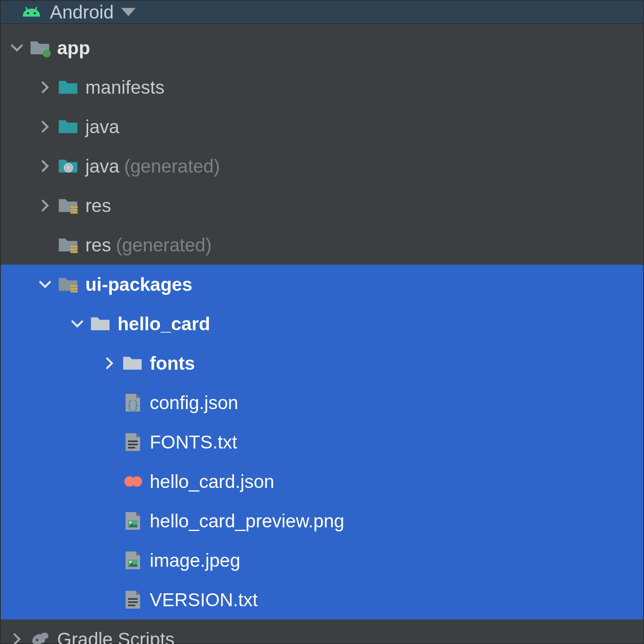 The width and height of the screenshot is (644, 644). Describe the element at coordinates (116, 636) in the screenshot. I see `tree-label: Gradle Scripts` at that location.